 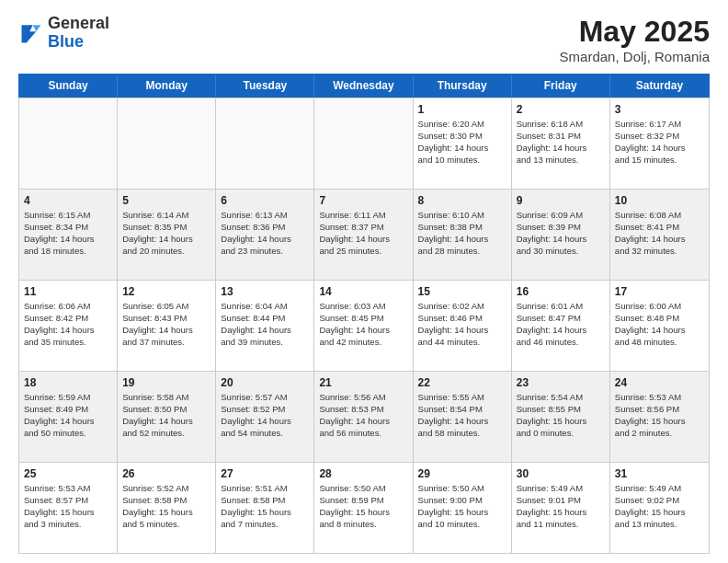 What do you see at coordinates (66, 41) in the screenshot?
I see `logo-blue: Blue` at bounding box center [66, 41].